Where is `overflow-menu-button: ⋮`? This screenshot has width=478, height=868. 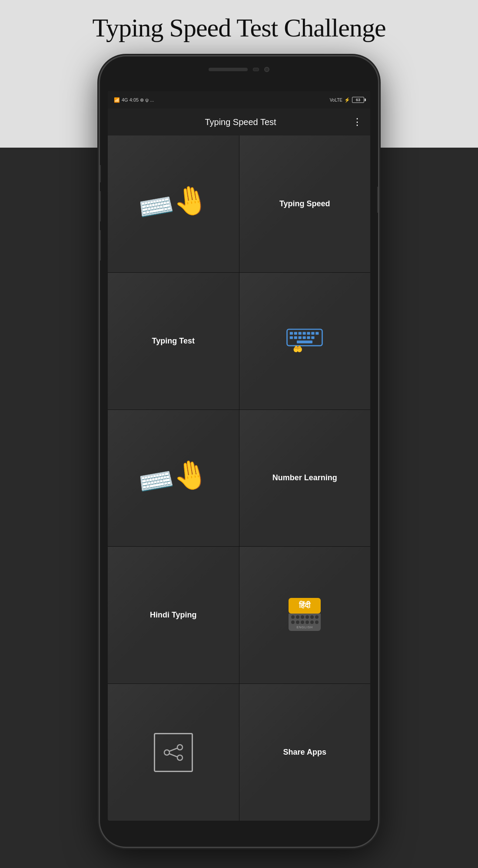
overflow-menu-button: ⋮ is located at coordinates (357, 122).